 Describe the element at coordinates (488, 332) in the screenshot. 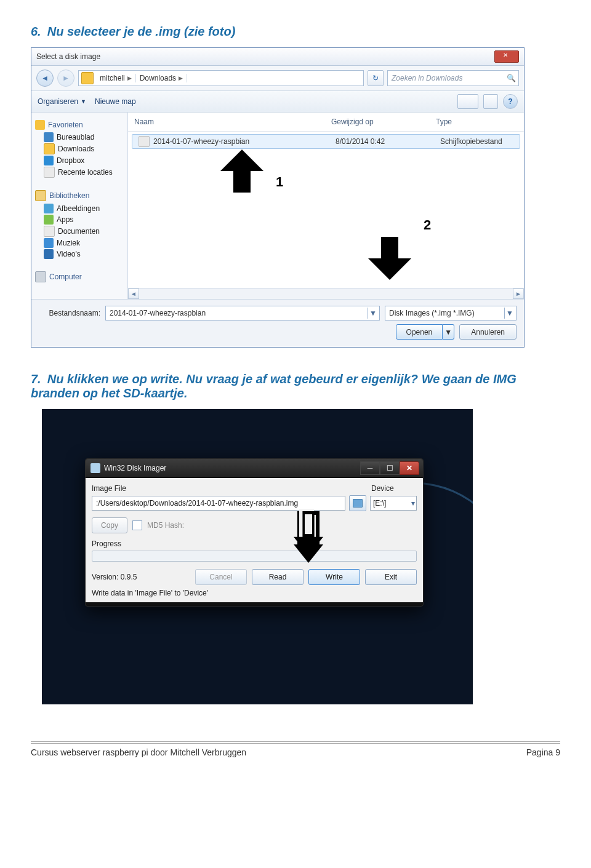

I see `cancel-button: Annuleren` at that location.